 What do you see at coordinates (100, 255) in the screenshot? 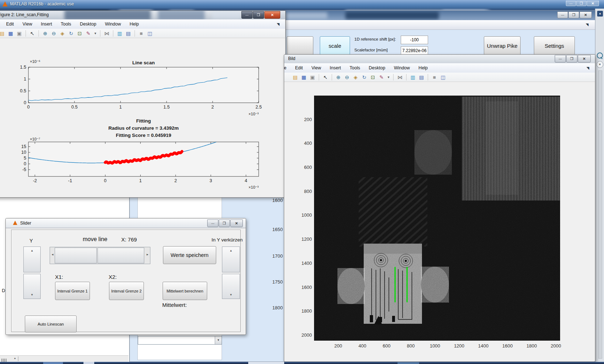
I see `move-line-slider-track` at bounding box center [100, 255].